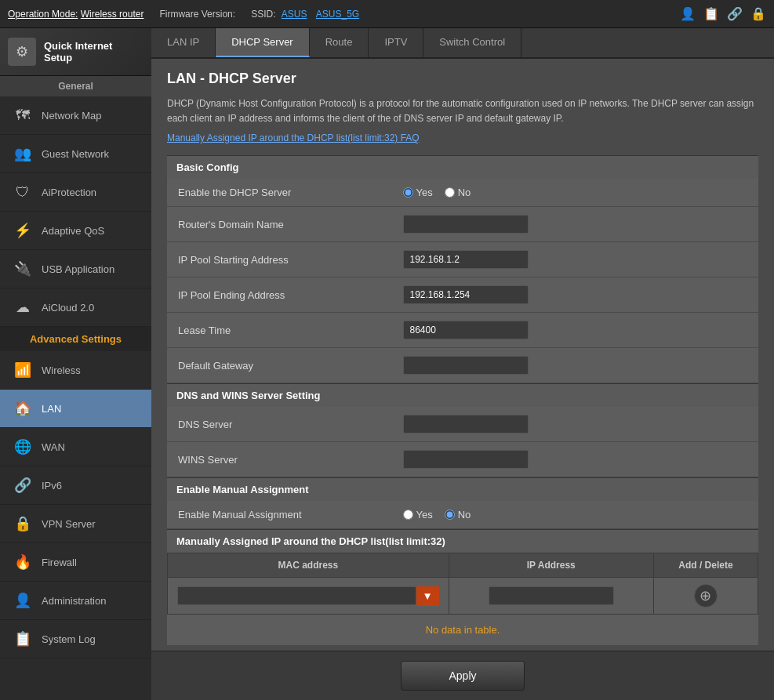  Describe the element at coordinates (463, 442) in the screenshot. I see `dns-wins-table: DNS Server WINS Server` at that location.